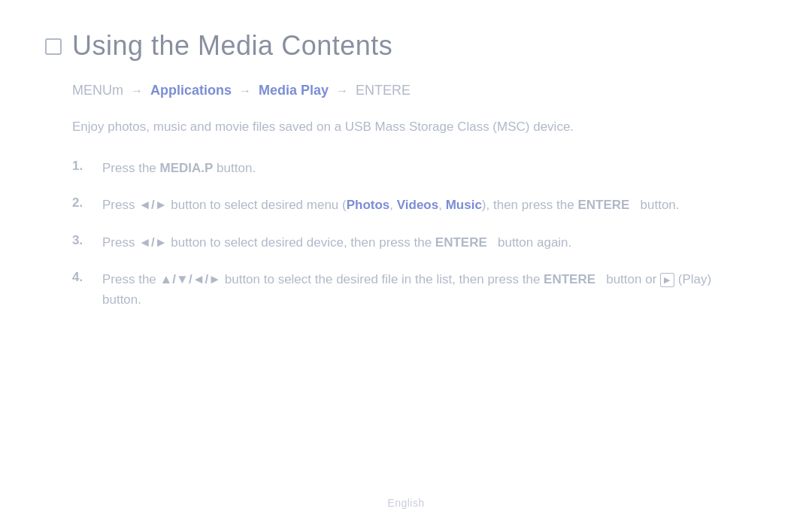 The height and width of the screenshot is (530, 812). What do you see at coordinates (570, 280) in the screenshot?
I see `entere-4: ENTERE` at bounding box center [570, 280].